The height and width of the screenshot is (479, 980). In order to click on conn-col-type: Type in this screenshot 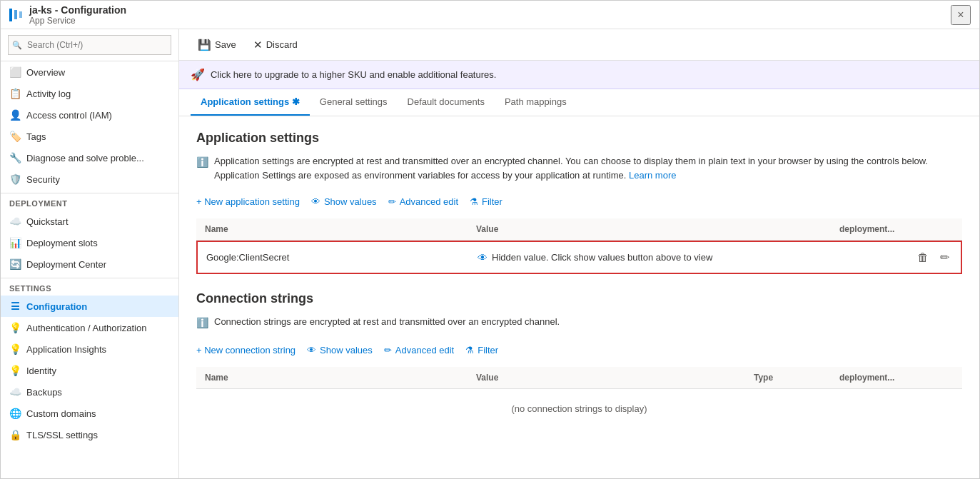, I will do `click(797, 378)`.